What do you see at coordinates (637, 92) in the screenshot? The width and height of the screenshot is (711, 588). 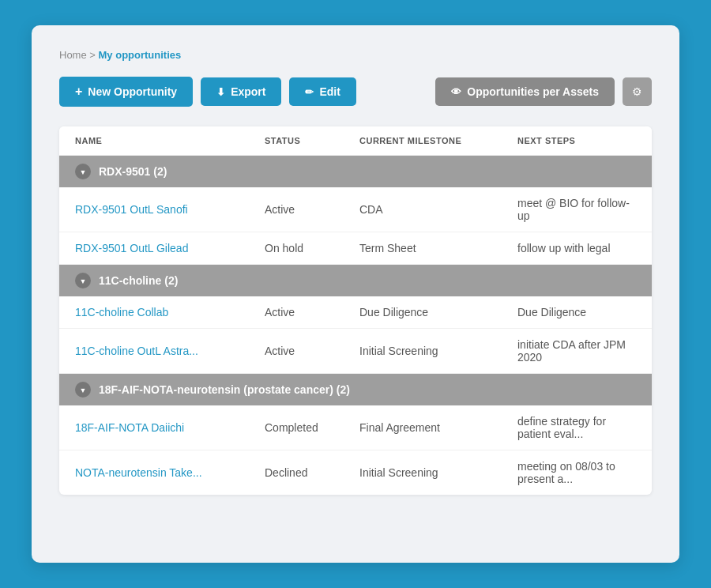 I see `gear-icon` at bounding box center [637, 92].